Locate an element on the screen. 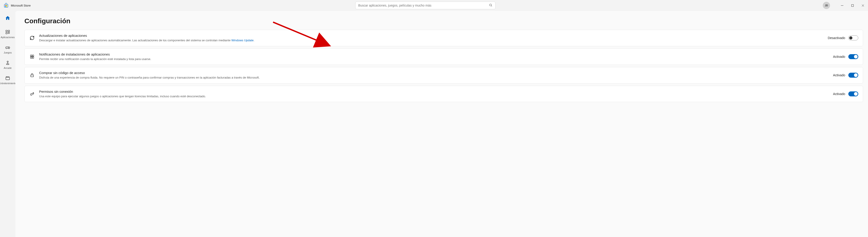 This screenshot has width=868, height=237. store-logo-icon is located at coordinates (6, 5).